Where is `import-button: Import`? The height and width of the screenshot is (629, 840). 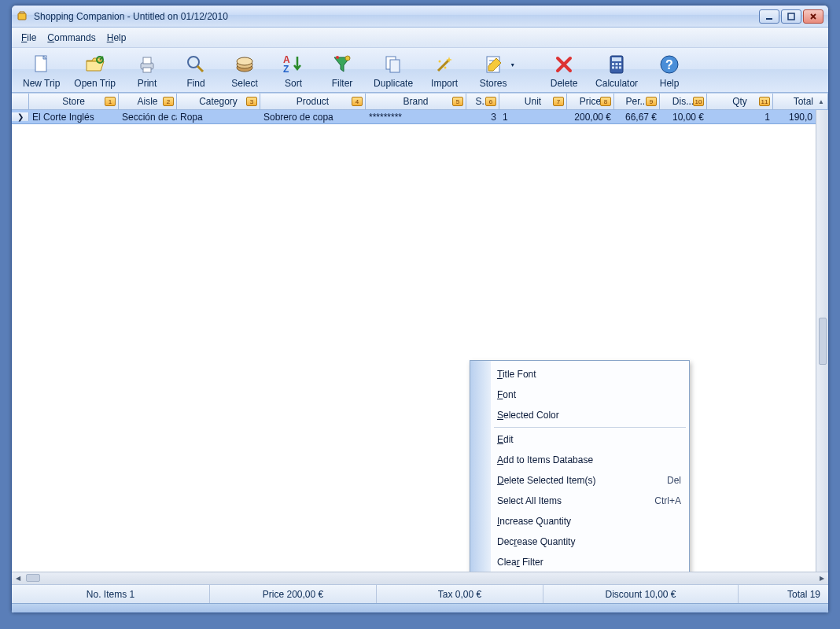 import-button: Import is located at coordinates (444, 71).